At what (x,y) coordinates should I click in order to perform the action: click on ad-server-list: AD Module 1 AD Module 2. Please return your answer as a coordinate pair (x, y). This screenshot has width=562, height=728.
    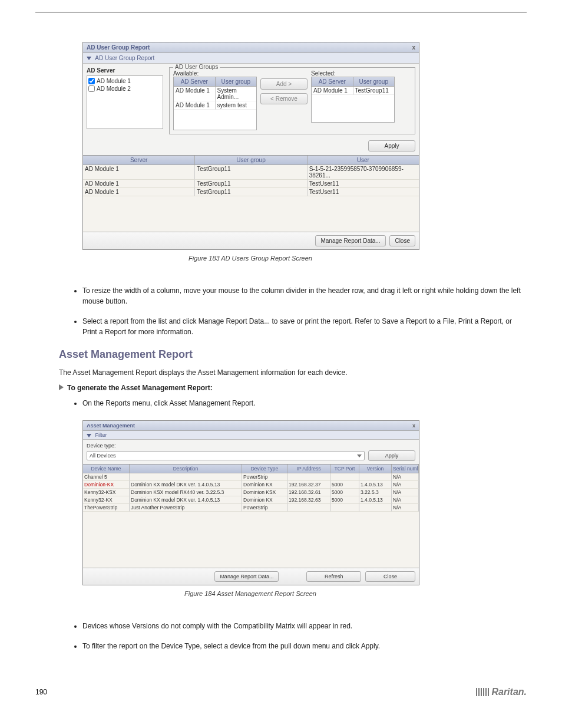
    Looking at the image, I should click on (125, 103).